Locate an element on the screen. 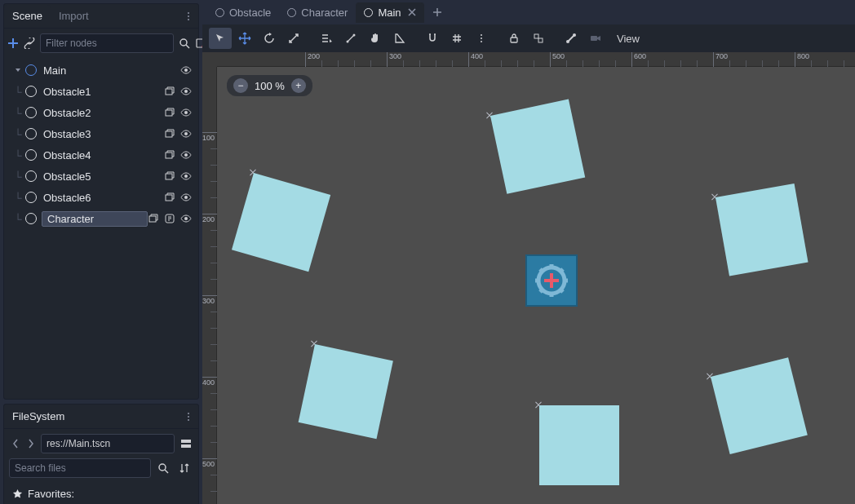 The width and height of the screenshot is (855, 504). list-select-tool is located at coordinates (326, 38).